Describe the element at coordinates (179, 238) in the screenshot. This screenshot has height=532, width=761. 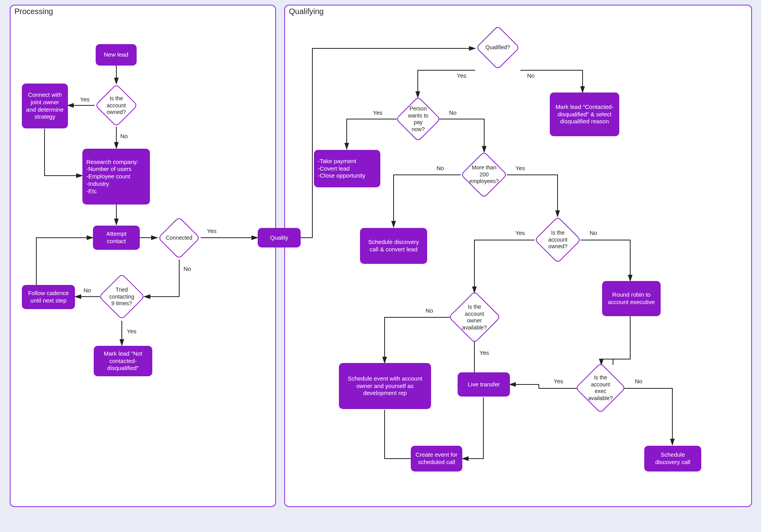
I see `connected-label: Connected` at that location.